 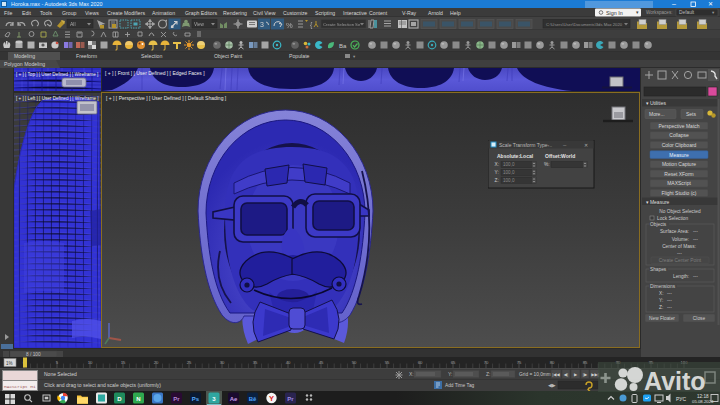 What do you see at coordinates (256, 362) in the screenshot?
I see `svg-text: 35` at bounding box center [256, 362].